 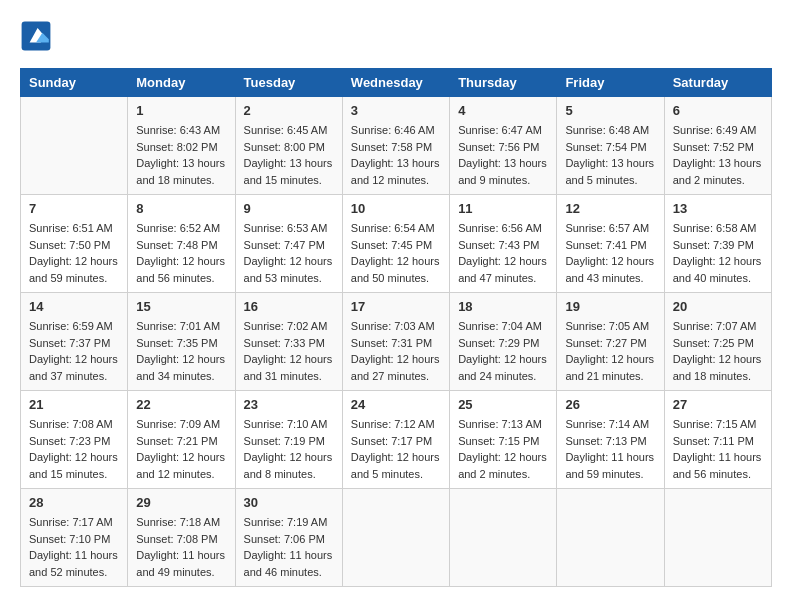 What do you see at coordinates (396, 306) in the screenshot?
I see `day-number: 17` at bounding box center [396, 306].